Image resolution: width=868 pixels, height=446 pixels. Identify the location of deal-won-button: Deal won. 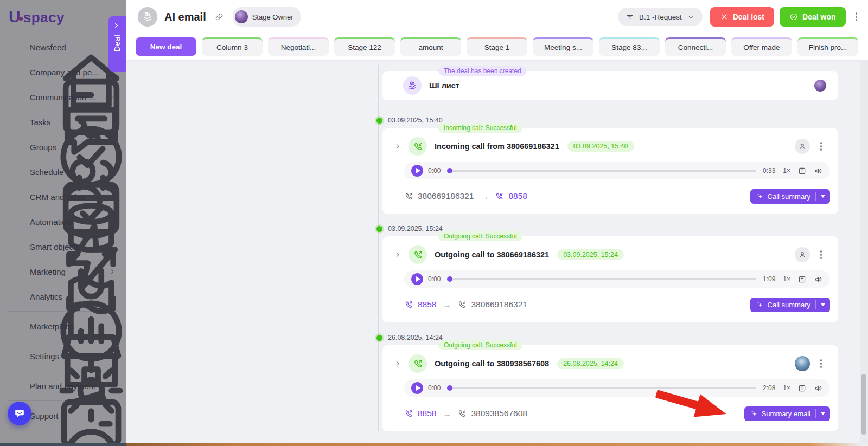
(813, 17).